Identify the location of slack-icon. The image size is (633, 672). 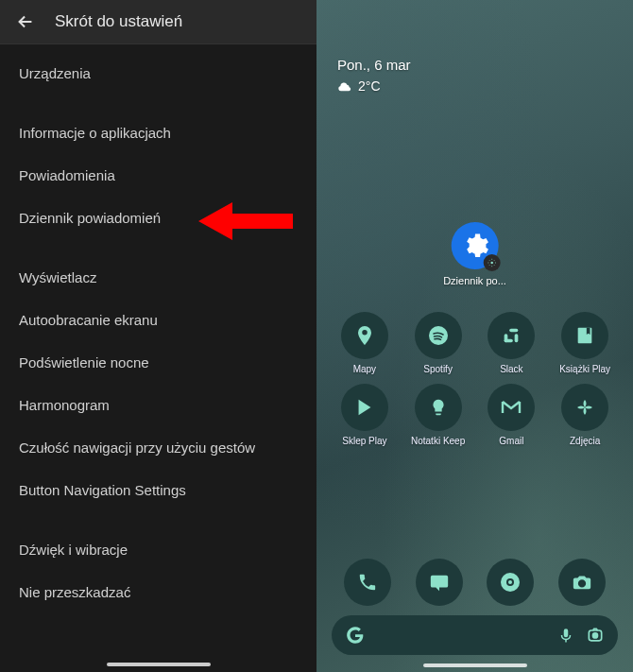
(511, 336).